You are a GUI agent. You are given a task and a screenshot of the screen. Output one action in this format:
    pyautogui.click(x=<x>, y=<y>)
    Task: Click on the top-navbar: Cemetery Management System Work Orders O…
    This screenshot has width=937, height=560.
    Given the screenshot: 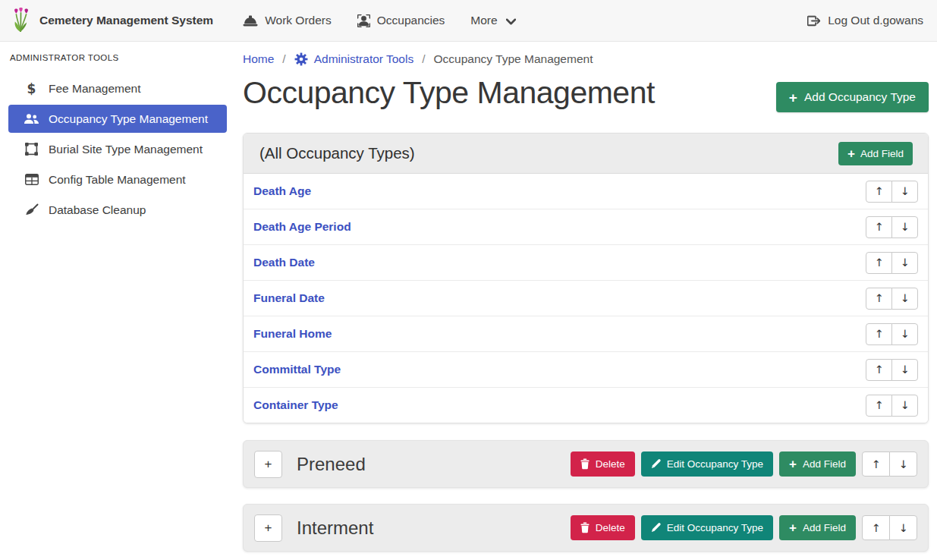 What is the action you would take?
    pyautogui.click(x=469, y=21)
    